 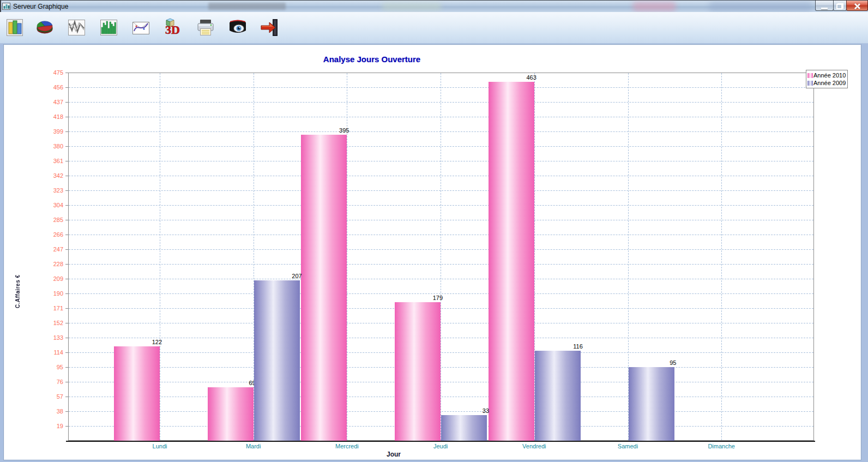 I want to click on x-tick-label: Vendredi, so click(x=534, y=446).